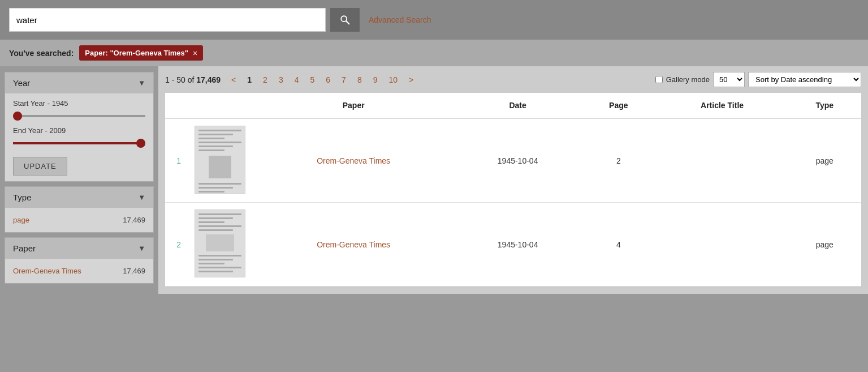 This screenshot has width=868, height=372. What do you see at coordinates (265, 80) in the screenshot?
I see `page-2-button: 2` at bounding box center [265, 80].